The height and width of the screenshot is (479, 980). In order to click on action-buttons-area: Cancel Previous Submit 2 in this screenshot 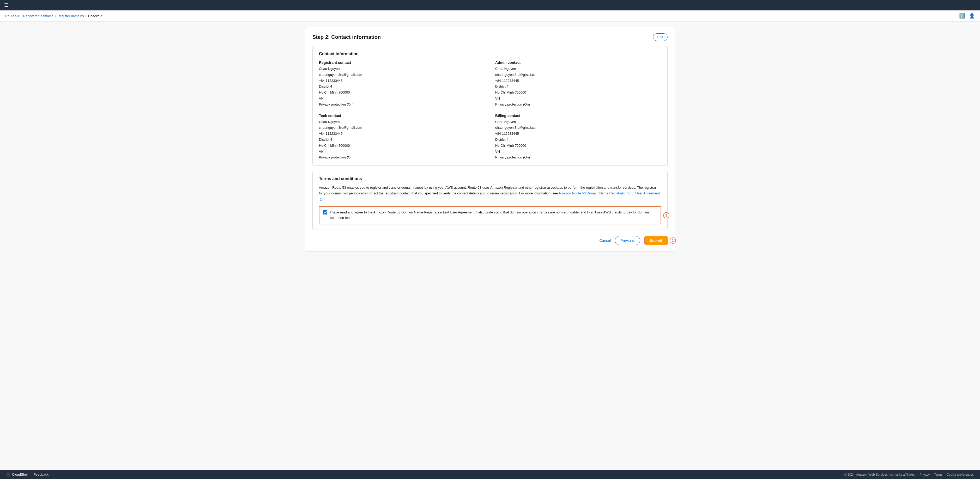, I will do `click(490, 240)`.